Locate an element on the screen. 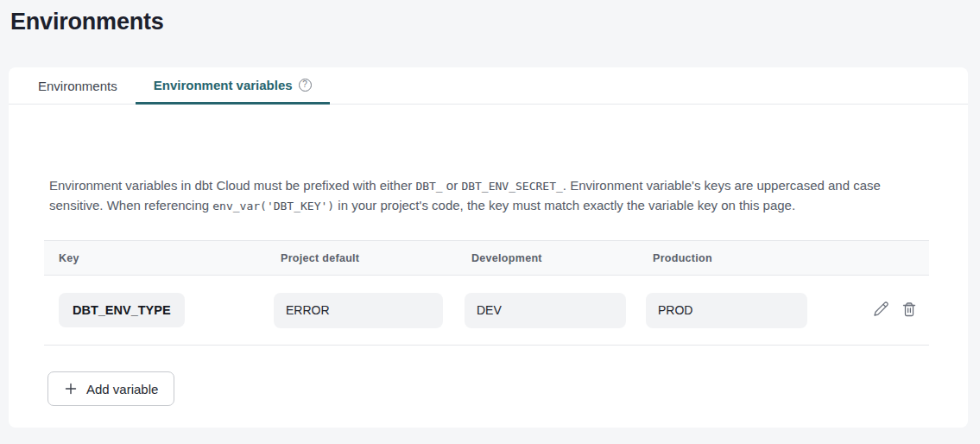 Image resolution: width=980 pixels, height=444 pixels. env-var-key-value: DBT_ENV_TYPE is located at coordinates (122, 310).